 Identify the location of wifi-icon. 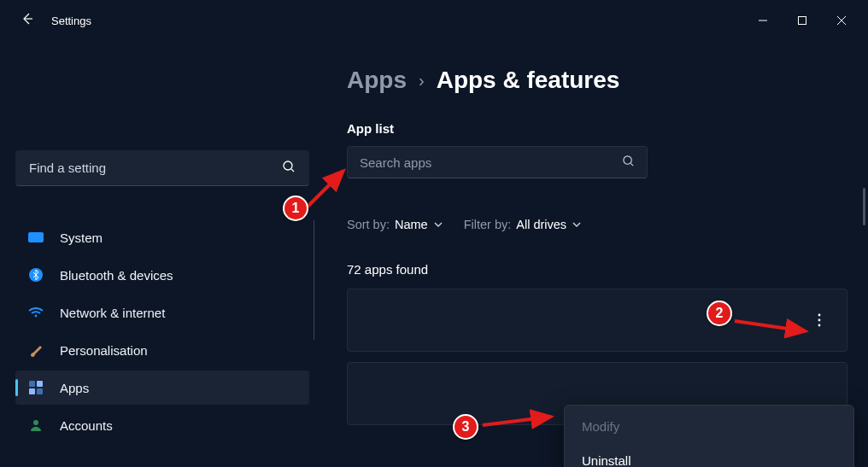
(36, 312).